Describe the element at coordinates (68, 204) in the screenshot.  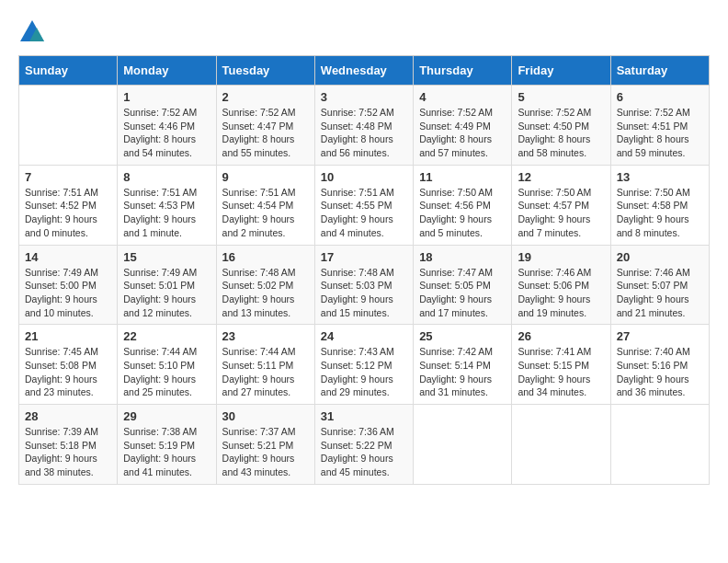
I see `calendar-cell: 7Sunrise: 7:51 AM Sunset: 4:52 PM Daylig…` at that location.